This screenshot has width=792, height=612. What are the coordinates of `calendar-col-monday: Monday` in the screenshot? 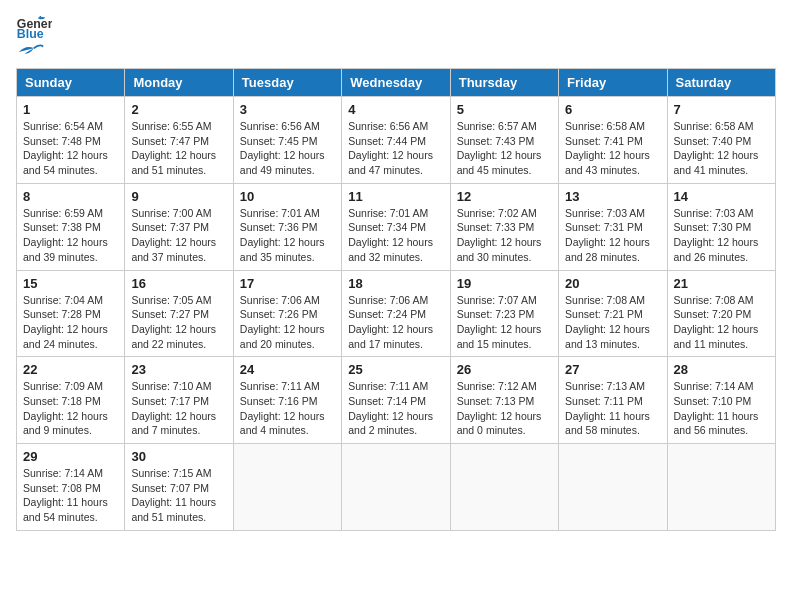 It's located at (179, 83).